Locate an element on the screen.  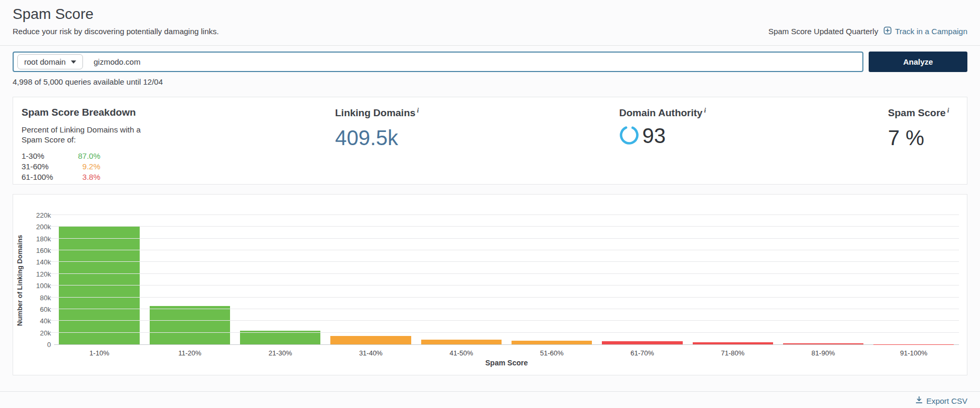
x-axis-labels: 1-10%11-20%21-30%31-40%41-50%51-60%61-70… is located at coordinates (506, 351).